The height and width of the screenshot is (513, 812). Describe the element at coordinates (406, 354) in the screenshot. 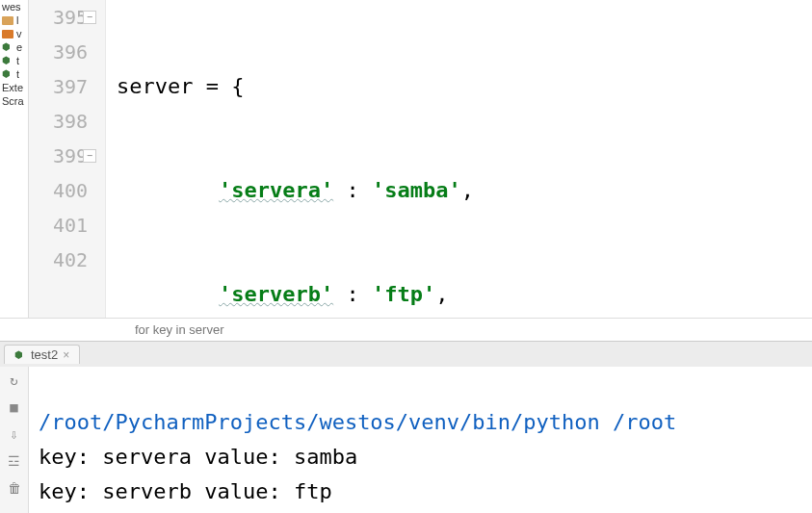

I see `run-tabs: ⬢ test2 ×` at that location.